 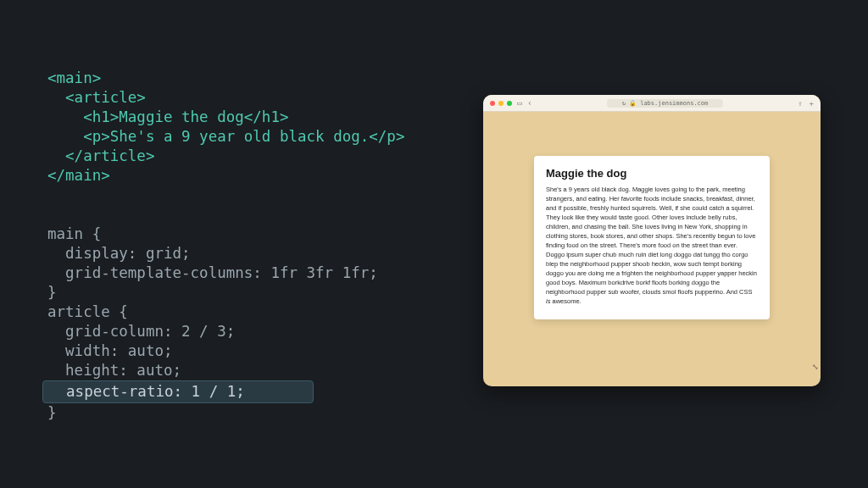 I want to click on card-paragraph: She's a 9 years old black dog. Maggie lo…, so click(x=652, y=246).